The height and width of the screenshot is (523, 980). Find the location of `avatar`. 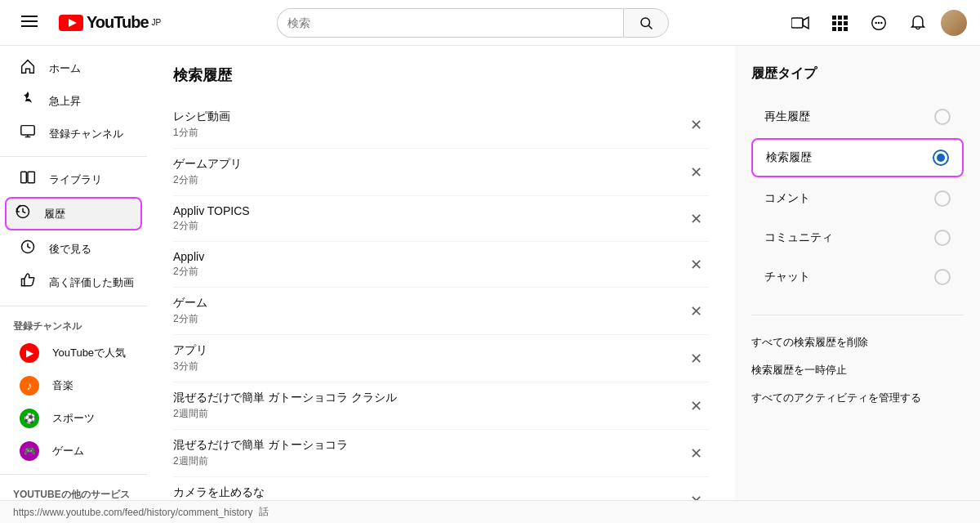

avatar is located at coordinates (954, 23).